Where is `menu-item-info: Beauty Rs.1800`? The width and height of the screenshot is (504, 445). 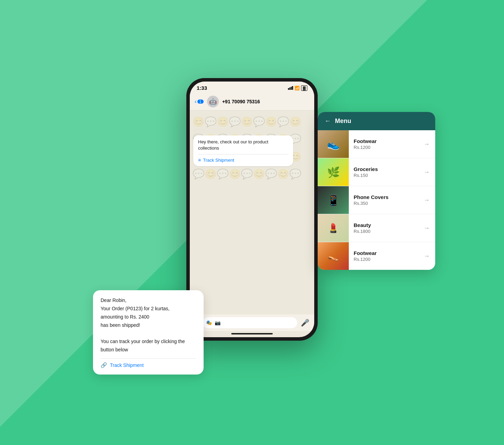
menu-item-info: Beauty Rs.1800 is located at coordinates (383, 228).